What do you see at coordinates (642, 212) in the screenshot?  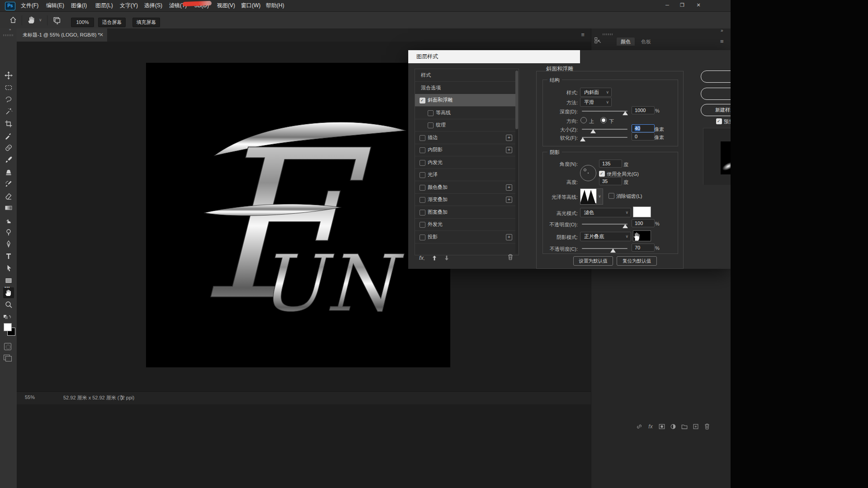 I see `highlight-color-swatch` at bounding box center [642, 212].